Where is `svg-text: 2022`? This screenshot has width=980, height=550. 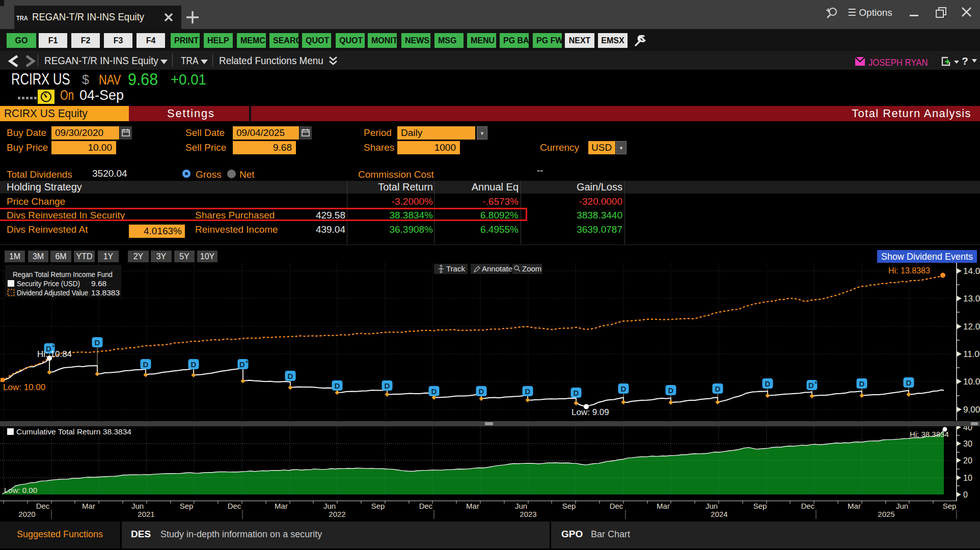 svg-text: 2022 is located at coordinates (337, 514).